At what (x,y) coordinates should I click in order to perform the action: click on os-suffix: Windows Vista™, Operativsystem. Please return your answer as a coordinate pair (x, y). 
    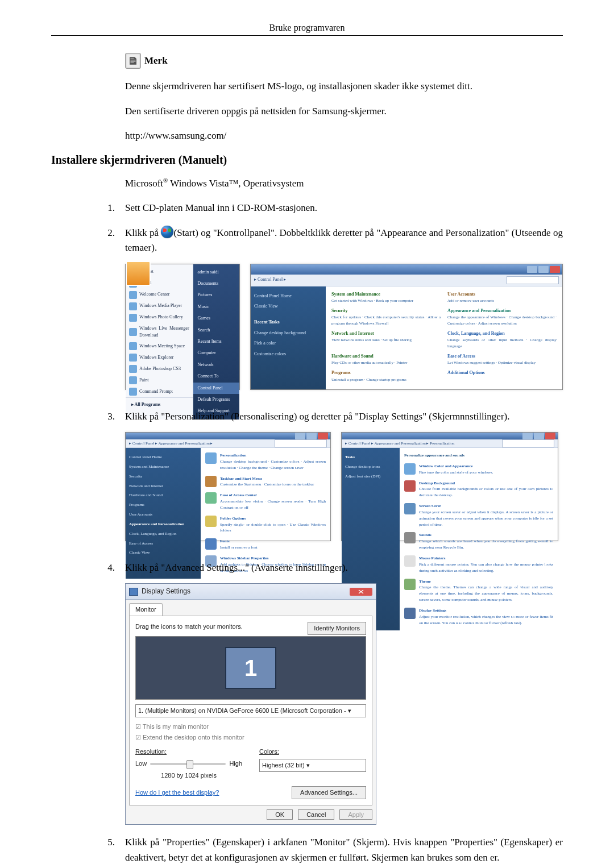
    Looking at the image, I should click on (235, 183).